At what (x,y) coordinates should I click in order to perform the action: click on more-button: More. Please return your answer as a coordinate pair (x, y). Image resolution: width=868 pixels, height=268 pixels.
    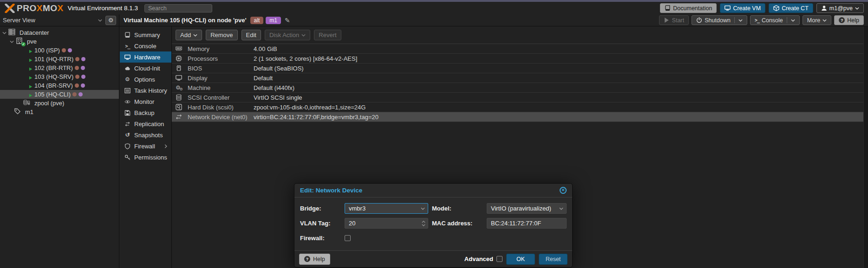
    Looking at the image, I should click on (817, 20).